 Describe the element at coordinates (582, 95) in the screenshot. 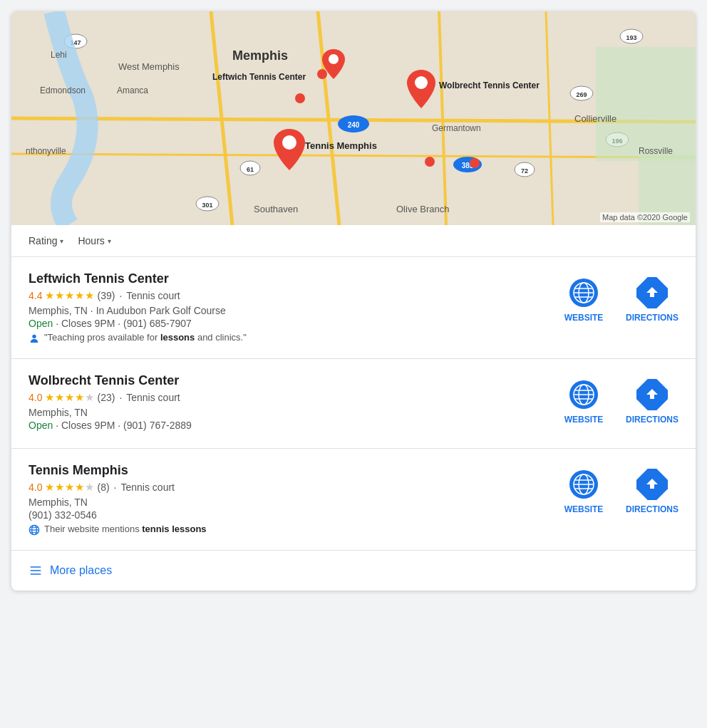

I see `svg-text: 269` at that location.